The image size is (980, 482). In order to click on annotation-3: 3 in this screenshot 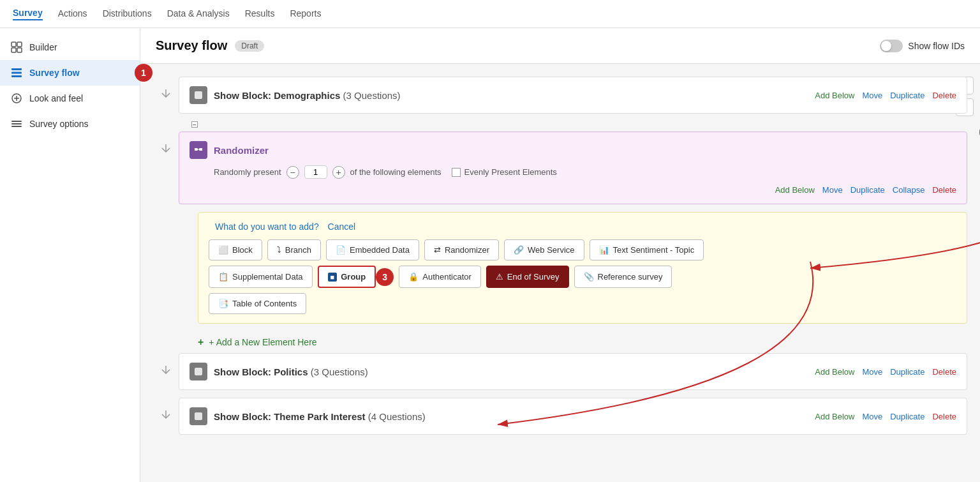, I will do `click(385, 277)`.